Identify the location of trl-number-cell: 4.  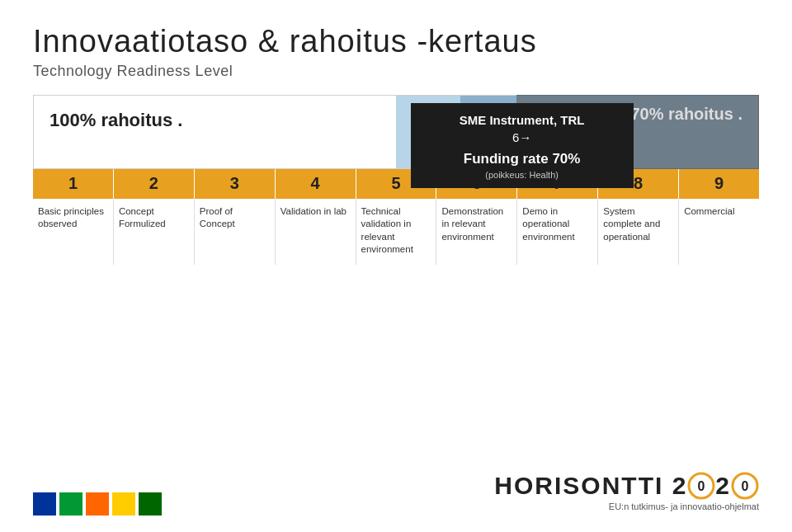
(316, 184).